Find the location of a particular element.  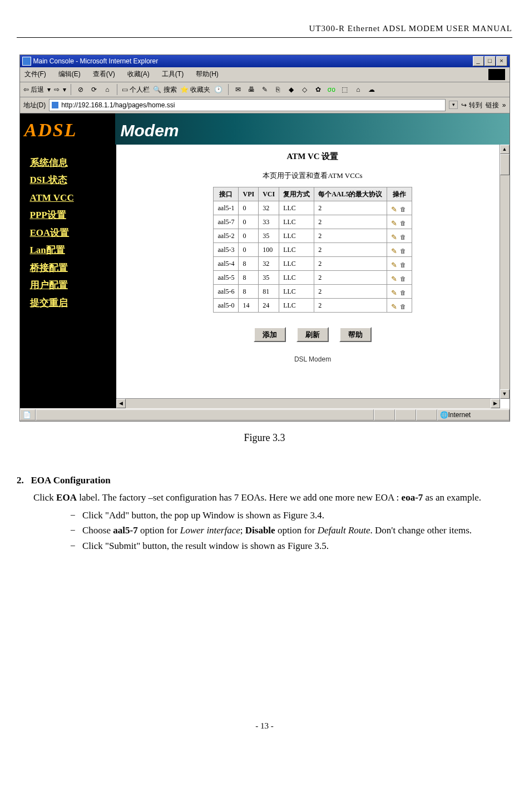

extra3-icon: ✿ is located at coordinates (318, 90).